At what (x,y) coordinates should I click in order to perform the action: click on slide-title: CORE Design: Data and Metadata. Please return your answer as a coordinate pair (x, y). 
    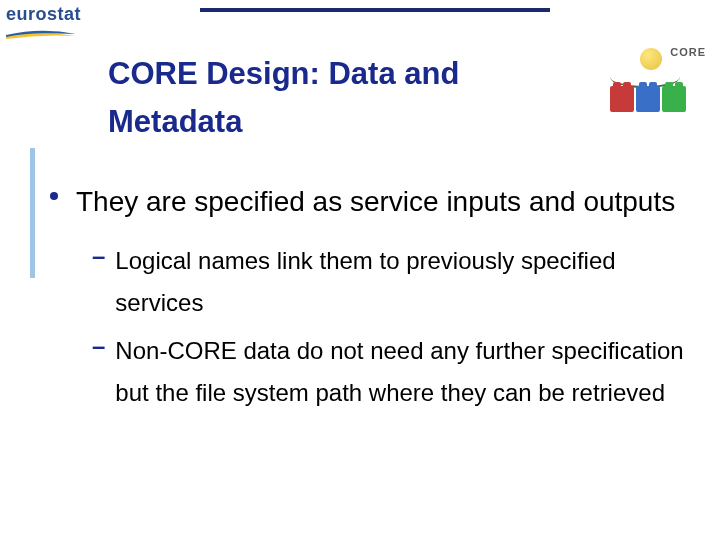
    Looking at the image, I should click on (343, 98).